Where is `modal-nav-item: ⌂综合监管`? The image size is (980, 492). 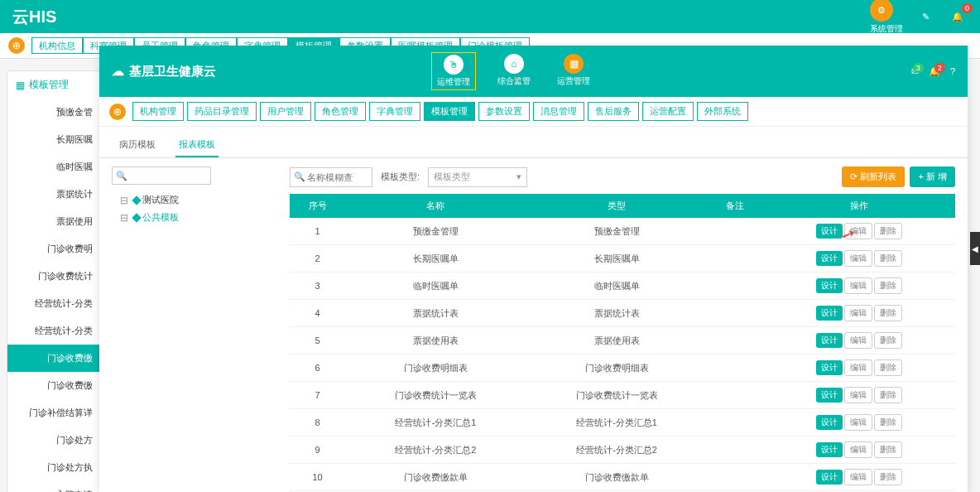 modal-nav-item: ⌂综合监管 is located at coordinates (514, 71).